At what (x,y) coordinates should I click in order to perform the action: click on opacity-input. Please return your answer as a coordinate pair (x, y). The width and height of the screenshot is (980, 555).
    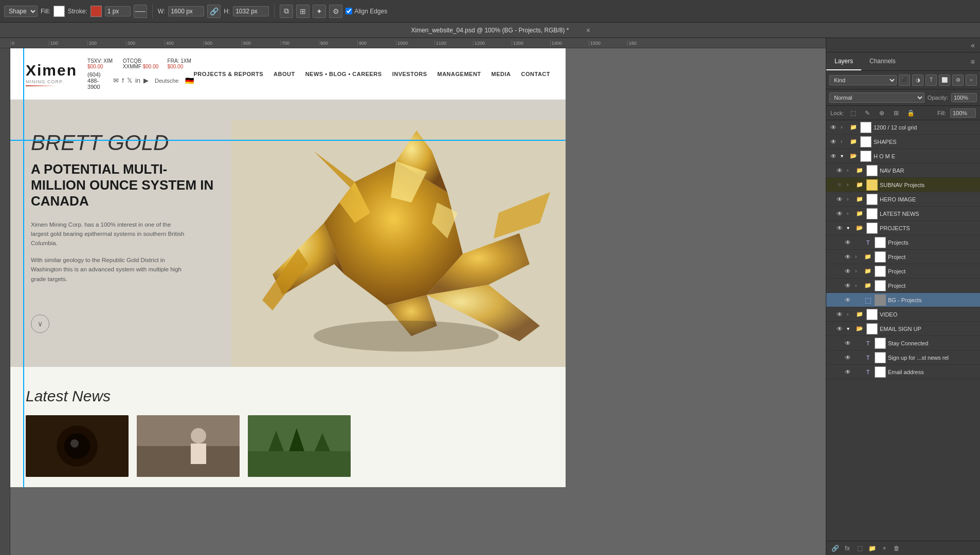
    Looking at the image, I should click on (964, 98).